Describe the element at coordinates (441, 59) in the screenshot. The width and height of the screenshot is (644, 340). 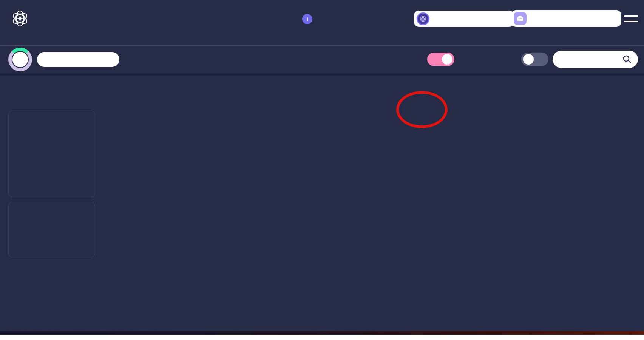
I see `active-campaigns-toggle` at that location.